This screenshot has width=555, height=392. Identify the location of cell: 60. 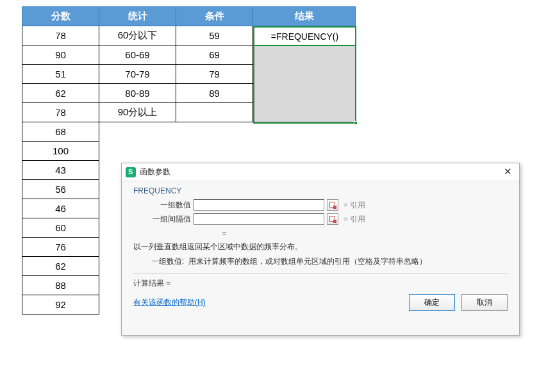
(61, 228).